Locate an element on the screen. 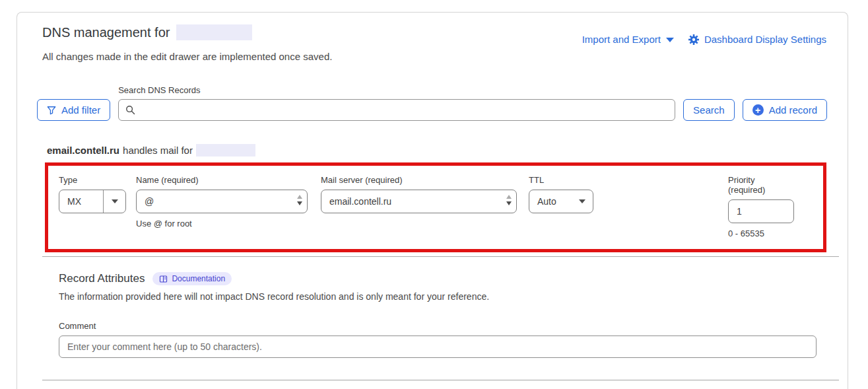  record-edit-form-row: Type MX Name (required) Use @ f is located at coordinates (436, 207).